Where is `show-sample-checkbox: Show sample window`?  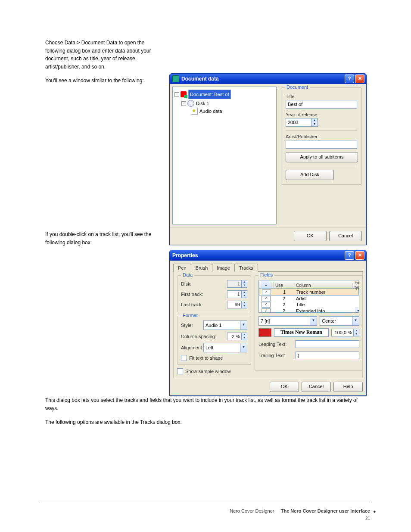
show-sample-checkbox: Show sample window is located at coordinates (214, 371).